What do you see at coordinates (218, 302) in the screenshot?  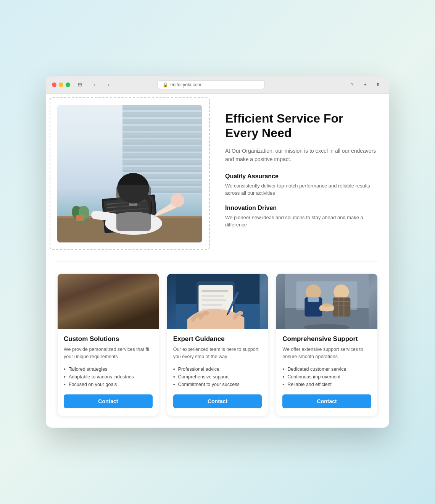 I see `card-2-illustration` at bounding box center [218, 302].